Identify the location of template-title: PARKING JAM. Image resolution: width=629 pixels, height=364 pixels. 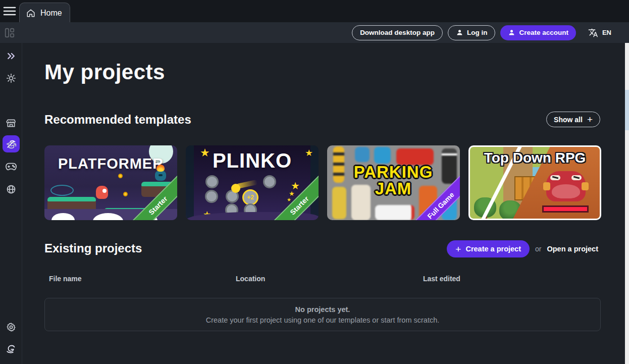
(393, 180).